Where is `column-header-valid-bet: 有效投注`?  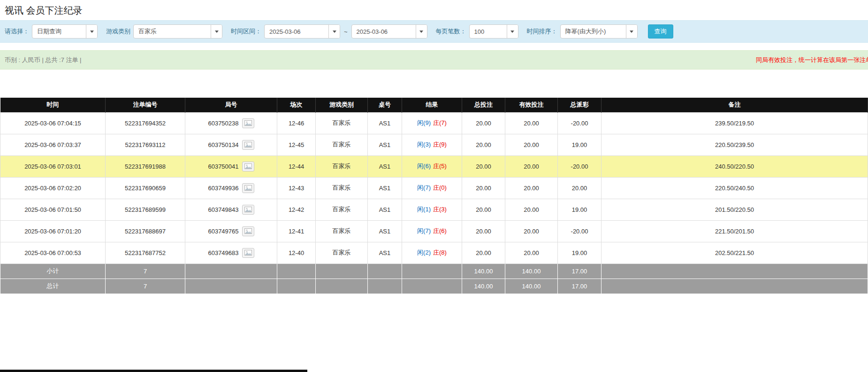 column-header-valid-bet: 有效投注 is located at coordinates (532, 105).